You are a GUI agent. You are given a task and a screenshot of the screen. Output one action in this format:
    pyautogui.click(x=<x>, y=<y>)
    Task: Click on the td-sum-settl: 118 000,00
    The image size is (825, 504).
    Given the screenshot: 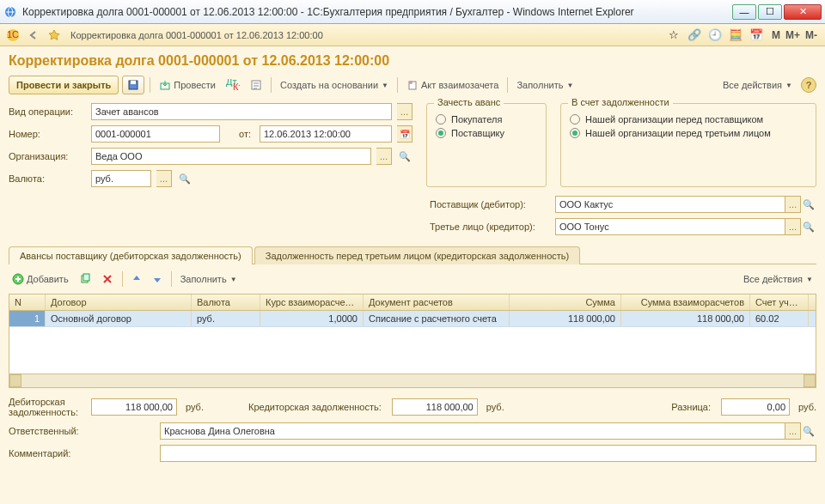 What is the action you would take?
    pyautogui.click(x=686, y=319)
    